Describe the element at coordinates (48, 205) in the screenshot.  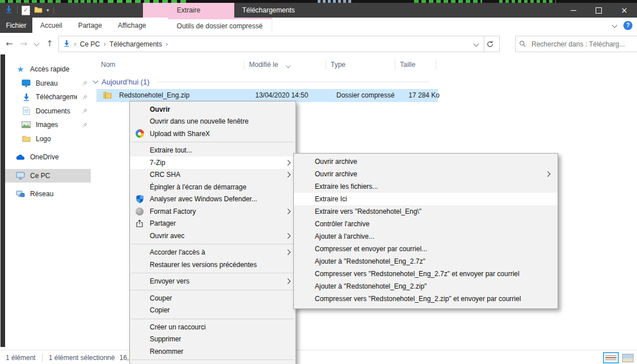
I see `navigation-pane: ★ Accès rapide Bureau Téléchargements Do…` at that location.